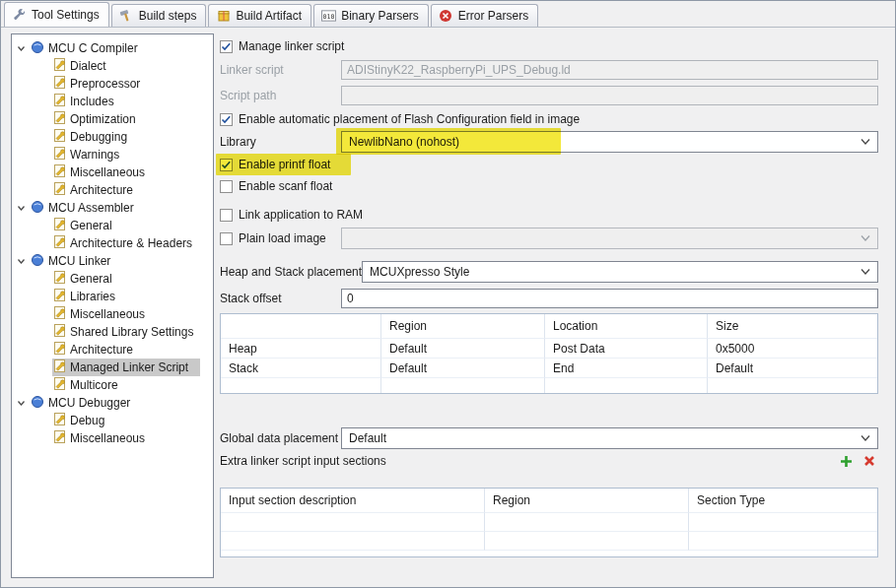  Describe the element at coordinates (609, 238) in the screenshot. I see `plain-load-image-dropdown` at that location.